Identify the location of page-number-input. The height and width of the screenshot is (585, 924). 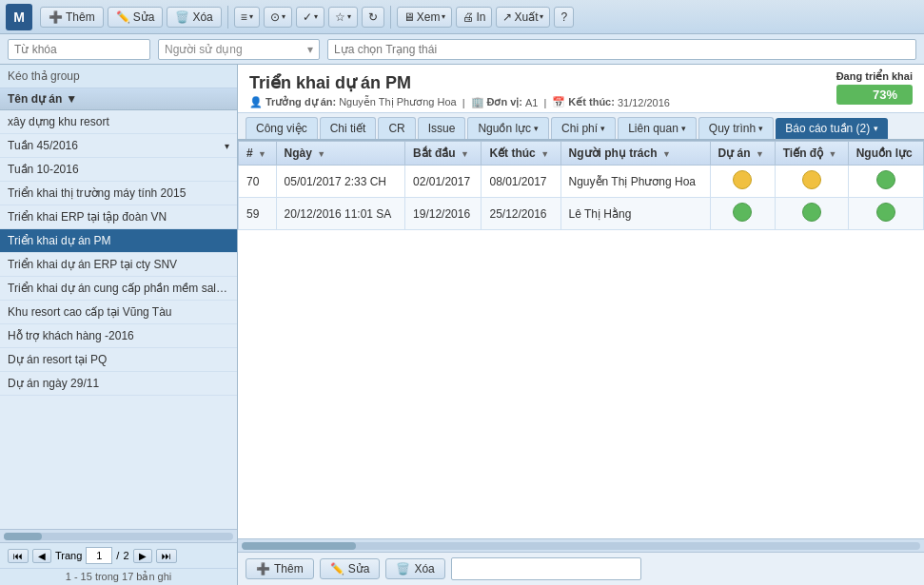
(99, 556).